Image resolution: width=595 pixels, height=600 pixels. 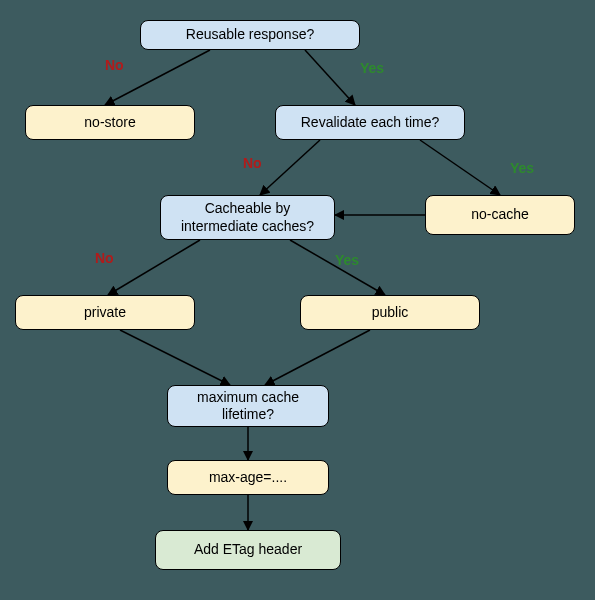 I want to click on node-text: Revalidate each time?, so click(x=370, y=123).